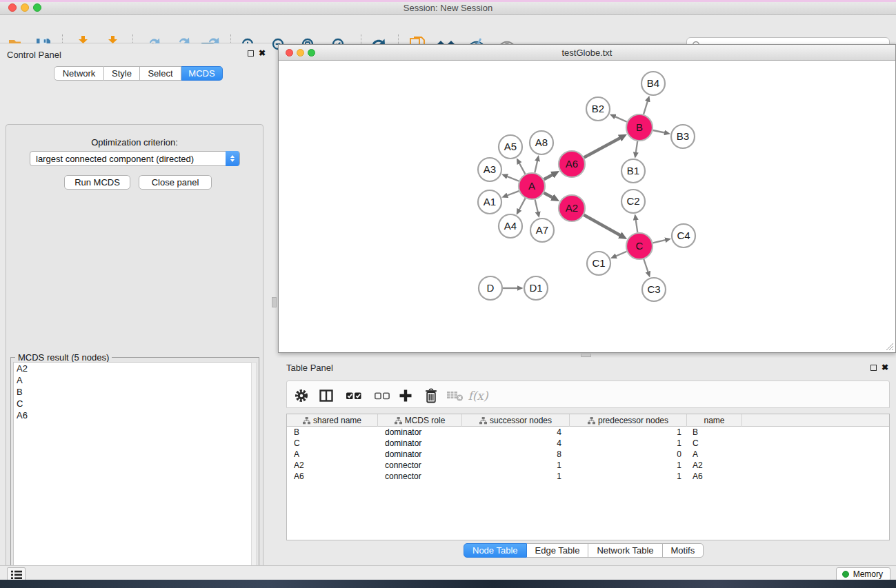 This screenshot has height=588, width=896. I want to click on graph-node-label: A3, so click(490, 170).